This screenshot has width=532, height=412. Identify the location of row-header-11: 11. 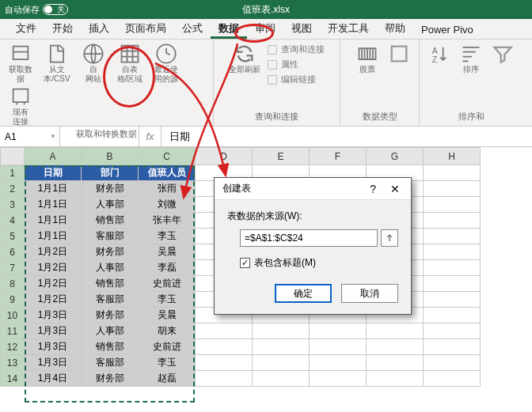
(13, 331).